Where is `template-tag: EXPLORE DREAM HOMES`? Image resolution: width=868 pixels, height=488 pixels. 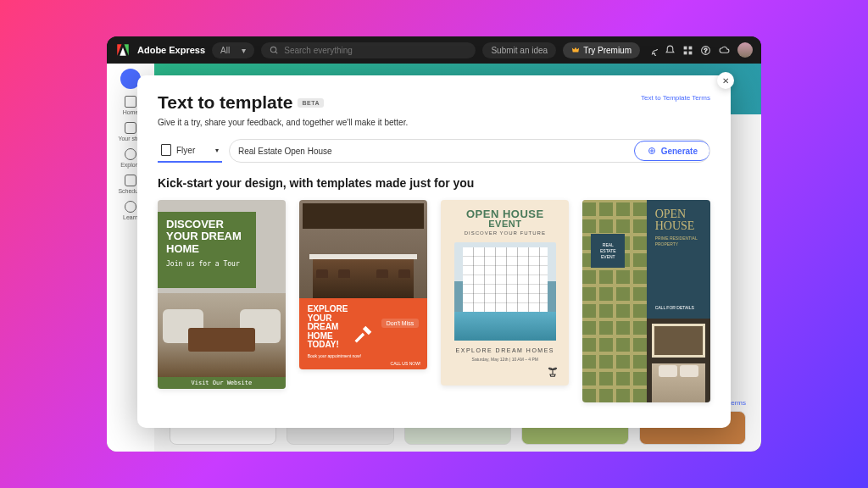 template-tag: EXPLORE DREAM HOMES is located at coordinates (505, 351).